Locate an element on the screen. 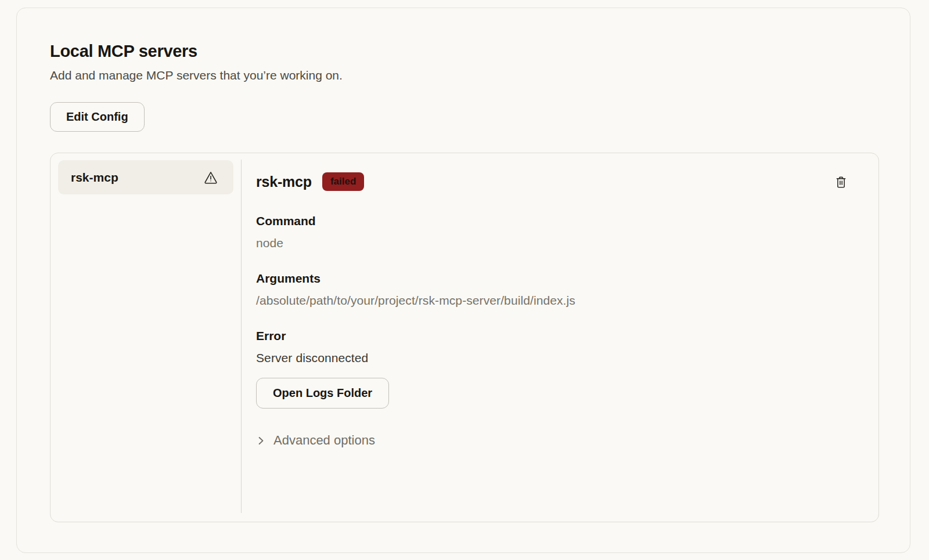 The width and height of the screenshot is (929, 560). delete-server-button is located at coordinates (841, 182).